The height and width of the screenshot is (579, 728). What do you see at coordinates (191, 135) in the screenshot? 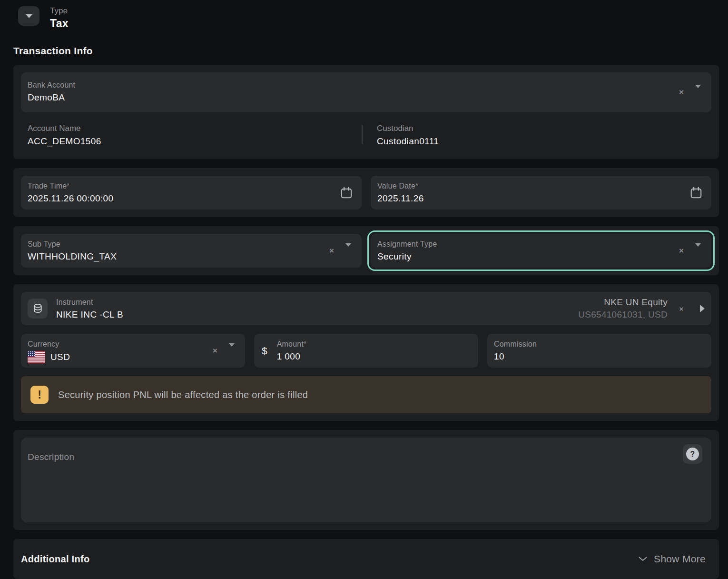
I see `account-name-display: Account Name ACC_DEMO1506` at bounding box center [191, 135].